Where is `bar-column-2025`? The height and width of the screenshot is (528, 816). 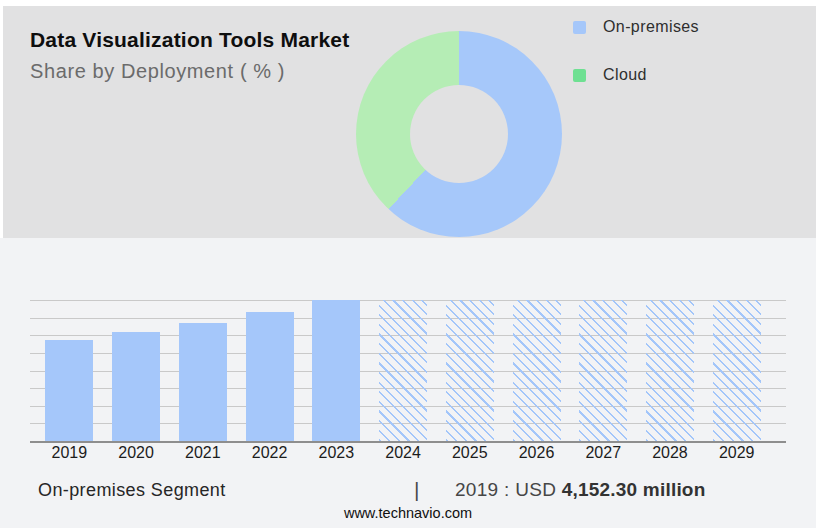 bar-column-2025 is located at coordinates (470, 370).